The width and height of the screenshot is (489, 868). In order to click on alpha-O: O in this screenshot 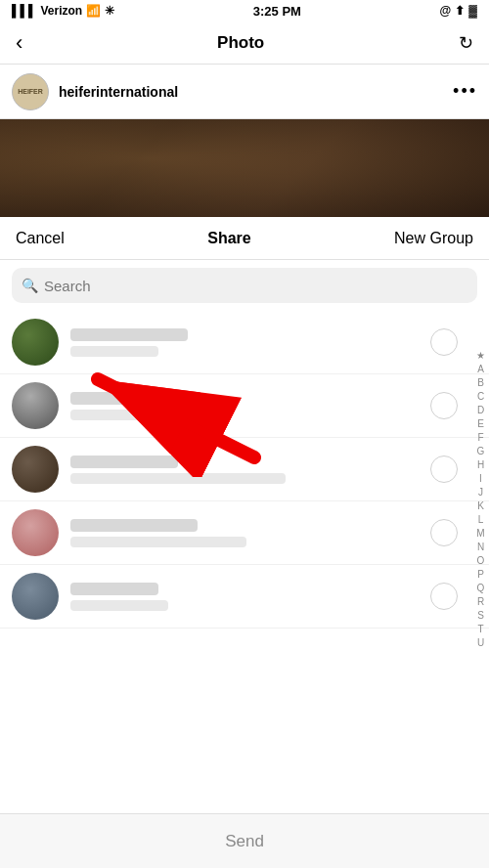, I will do `click(481, 561)`.